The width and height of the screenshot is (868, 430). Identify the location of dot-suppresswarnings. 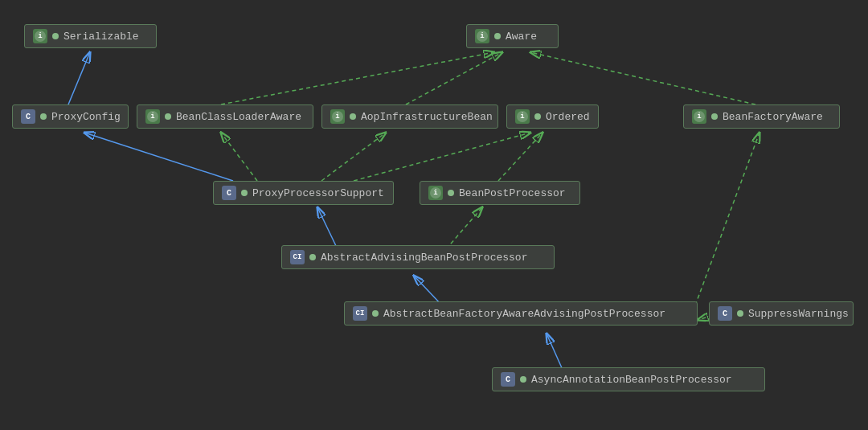
(740, 313).